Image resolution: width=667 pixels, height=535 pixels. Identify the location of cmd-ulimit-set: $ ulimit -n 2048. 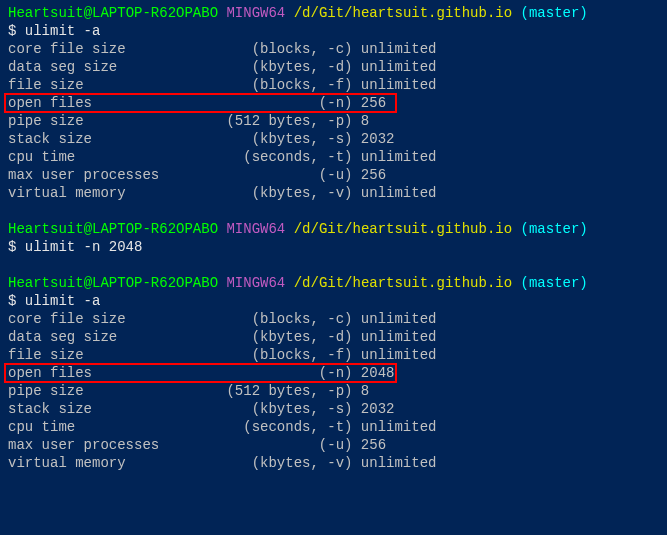
(334, 247).